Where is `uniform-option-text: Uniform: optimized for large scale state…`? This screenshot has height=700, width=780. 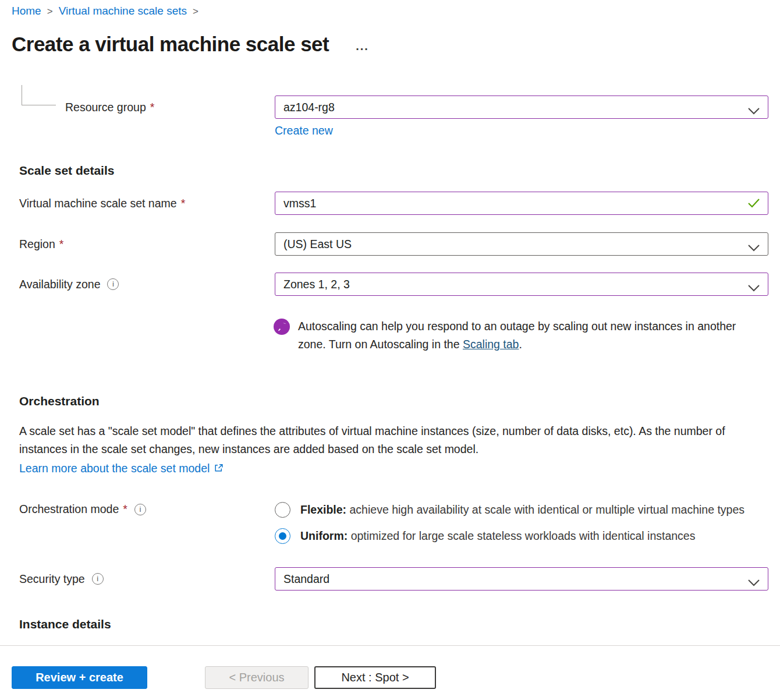 uniform-option-text: Uniform: optimized for large scale state… is located at coordinates (530, 536).